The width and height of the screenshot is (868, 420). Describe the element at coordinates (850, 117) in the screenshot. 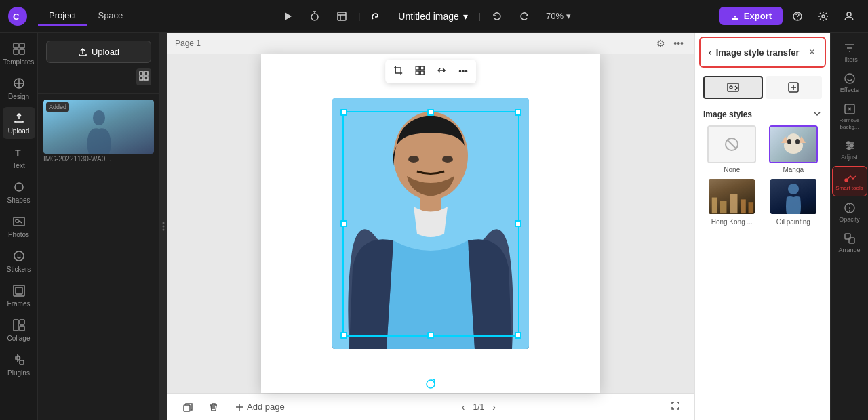

I see `rs-item-remove-bg: Remove backg...` at that location.